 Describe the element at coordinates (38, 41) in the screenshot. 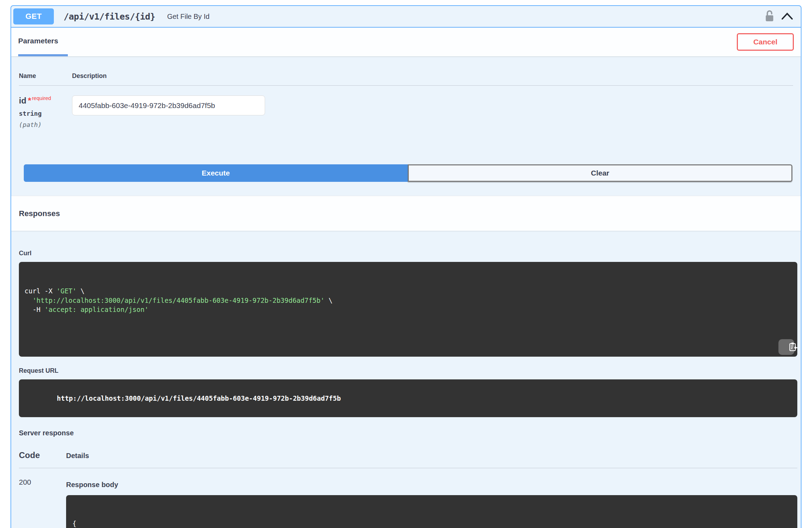

I see `tab-parameters-label: Parameters` at that location.